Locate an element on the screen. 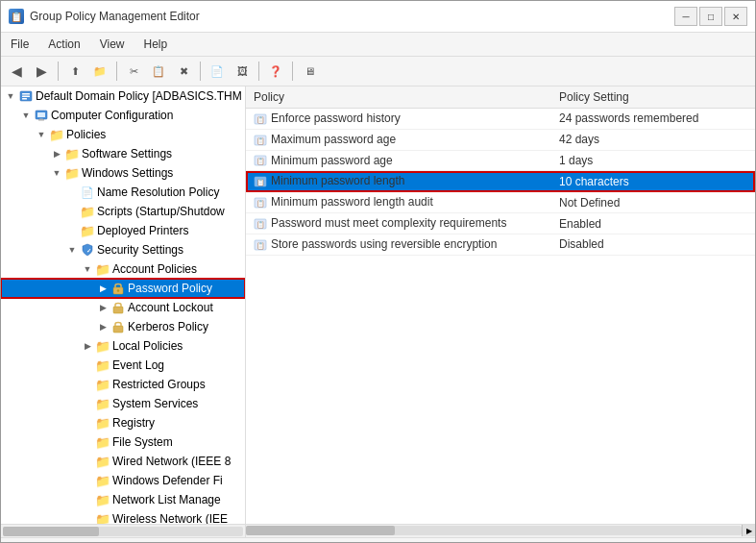 The height and width of the screenshot is (543, 756). tree-wireless-network: 📁 Wireless Network (IEE is located at coordinates (123, 517).